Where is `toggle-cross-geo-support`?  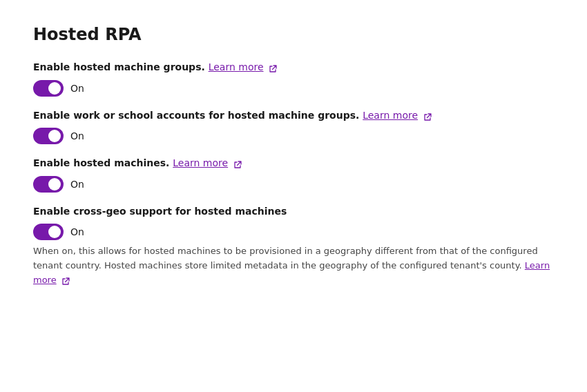 toggle-cross-geo-support is located at coordinates (48, 232).